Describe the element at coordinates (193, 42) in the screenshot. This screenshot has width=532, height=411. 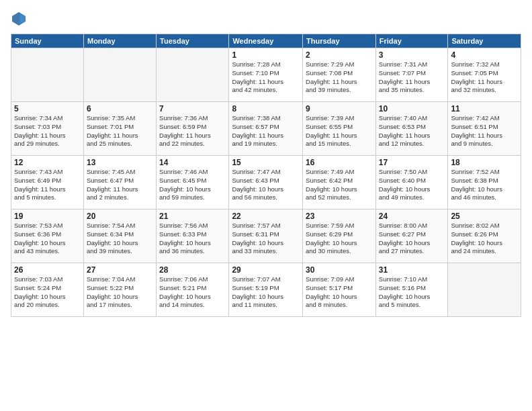
I see `header-cell-tuesday: Tuesday` at that location.